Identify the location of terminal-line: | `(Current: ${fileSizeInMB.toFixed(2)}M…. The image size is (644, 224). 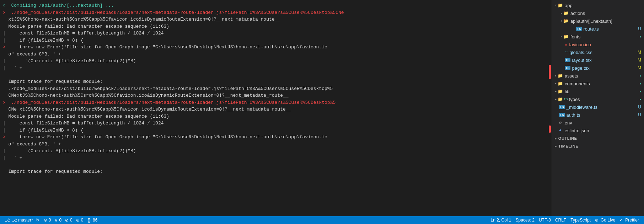
(276, 61).